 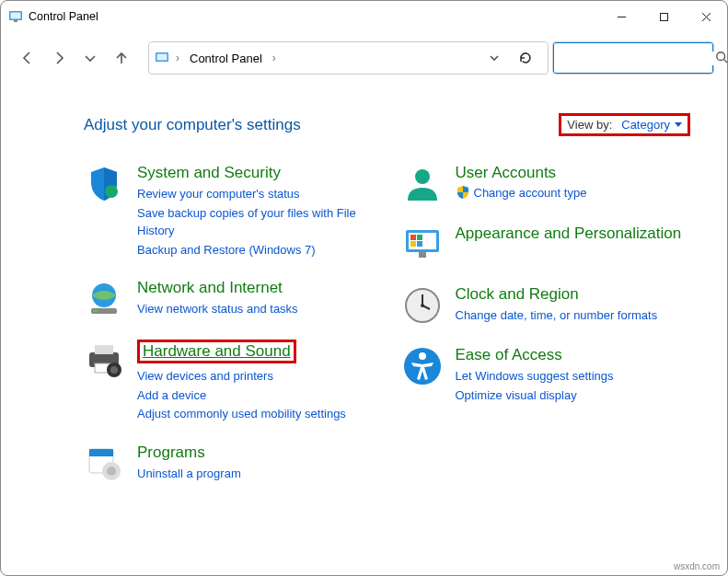 What do you see at coordinates (547, 305) in the screenshot?
I see `category-clock-region: Clock and Region Change date, time, or n…` at bounding box center [547, 305].